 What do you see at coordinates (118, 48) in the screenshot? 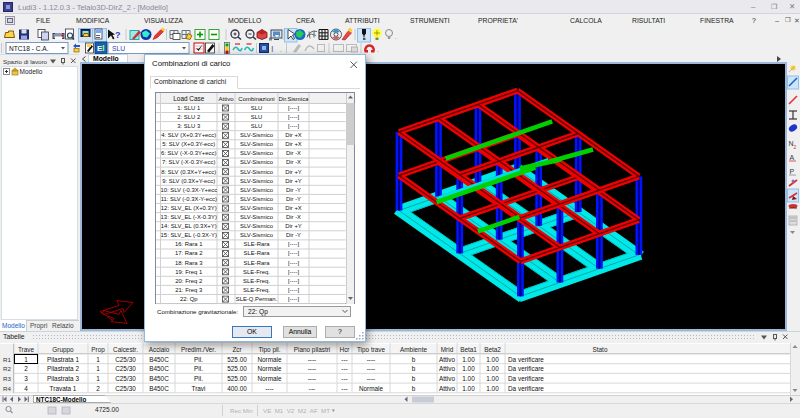
I see `svg-text: SLU` at bounding box center [118, 48].